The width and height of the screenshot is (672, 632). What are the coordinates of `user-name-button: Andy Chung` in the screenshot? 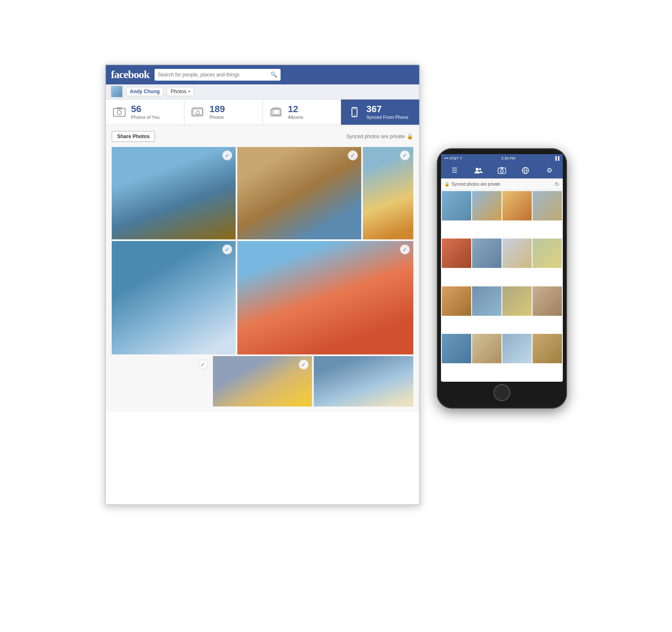 It's located at (144, 92).